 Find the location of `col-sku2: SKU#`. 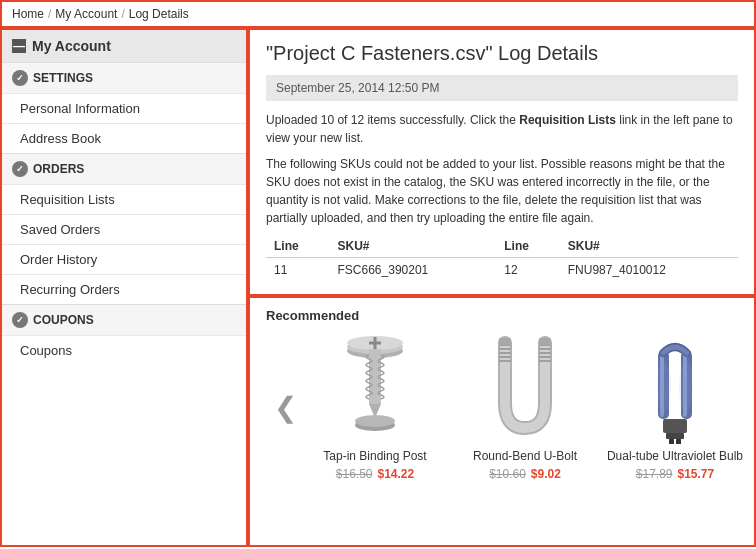

col-sku2: SKU# is located at coordinates (649, 246).